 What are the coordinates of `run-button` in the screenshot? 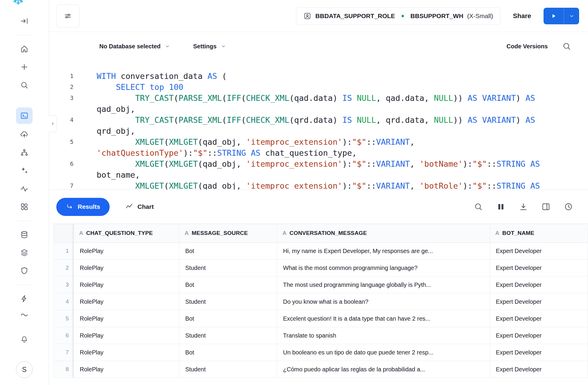 It's located at (554, 16).